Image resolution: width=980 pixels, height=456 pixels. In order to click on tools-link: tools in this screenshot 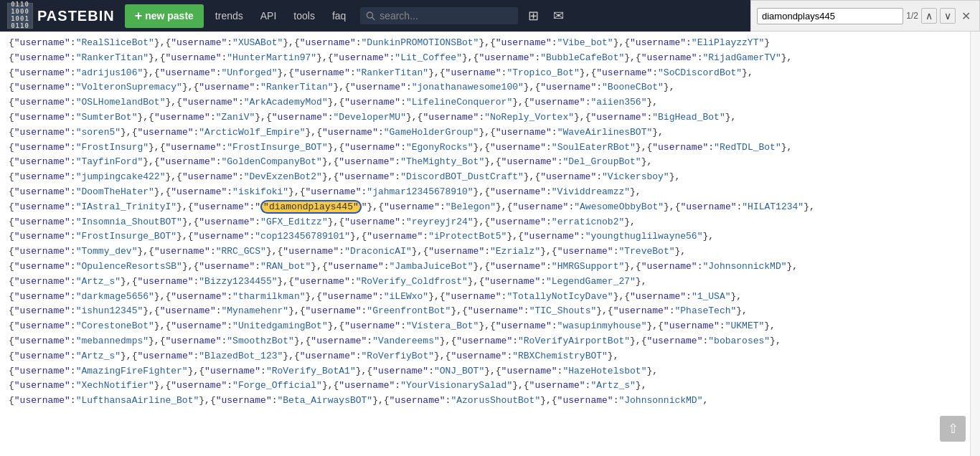, I will do `click(304, 16)`.